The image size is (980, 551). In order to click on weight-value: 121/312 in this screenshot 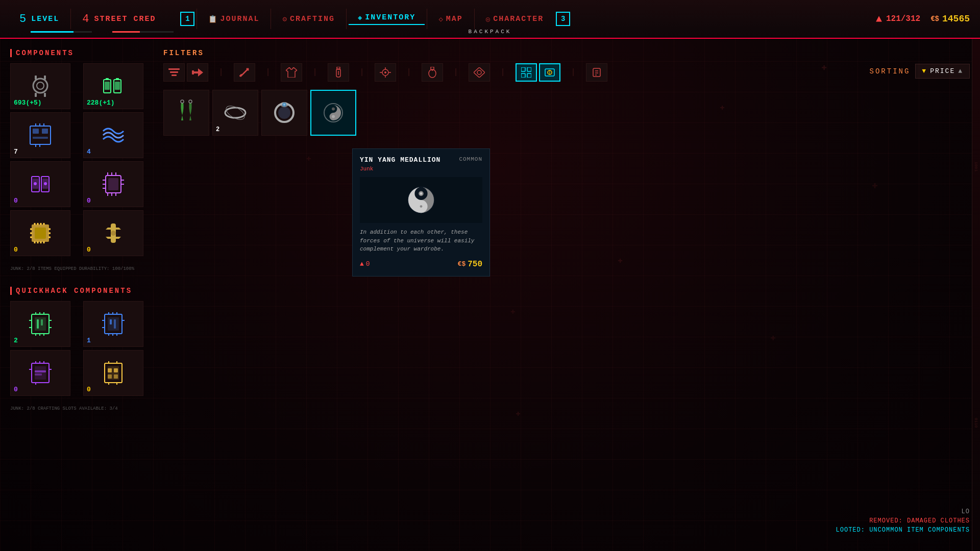, I will do `click(903, 19)`.